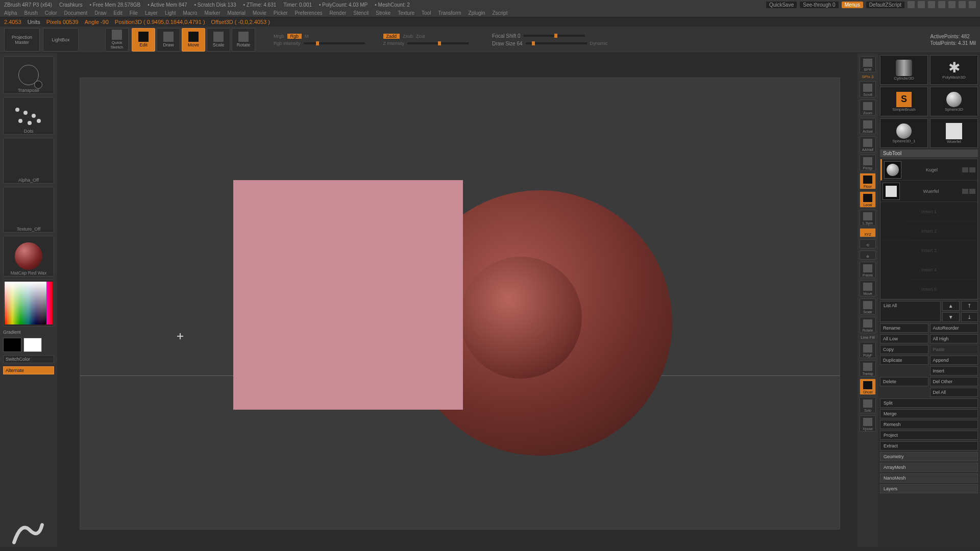 The width and height of the screenshot is (980, 551). What do you see at coordinates (868, 270) in the screenshot?
I see `frame-button: Frame` at bounding box center [868, 270].